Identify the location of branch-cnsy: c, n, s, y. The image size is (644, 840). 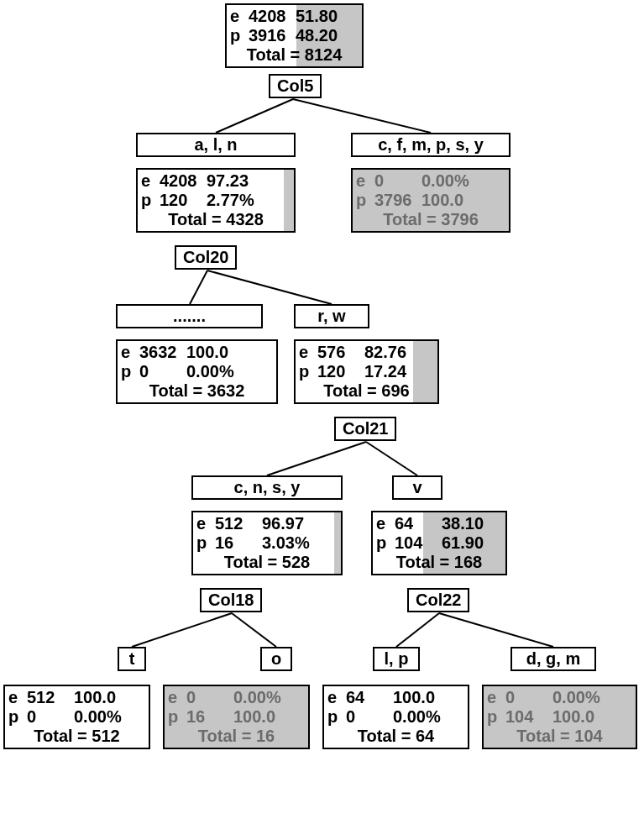
(267, 487).